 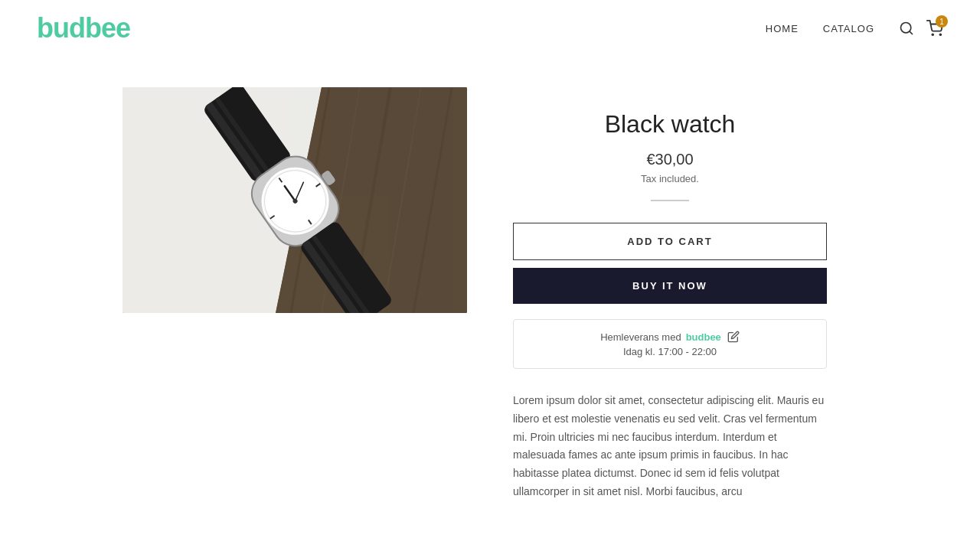 What do you see at coordinates (670, 242) in the screenshot?
I see `add-to-cart-button: ADD TO CART` at bounding box center [670, 242].